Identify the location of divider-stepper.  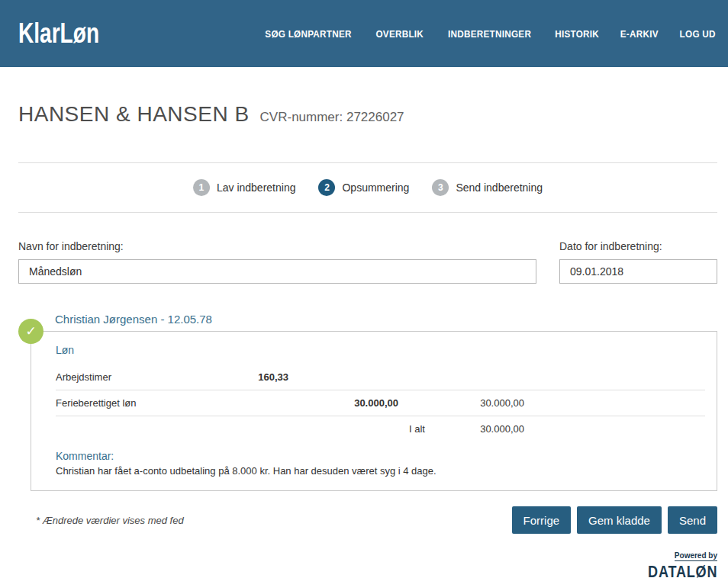
(368, 212).